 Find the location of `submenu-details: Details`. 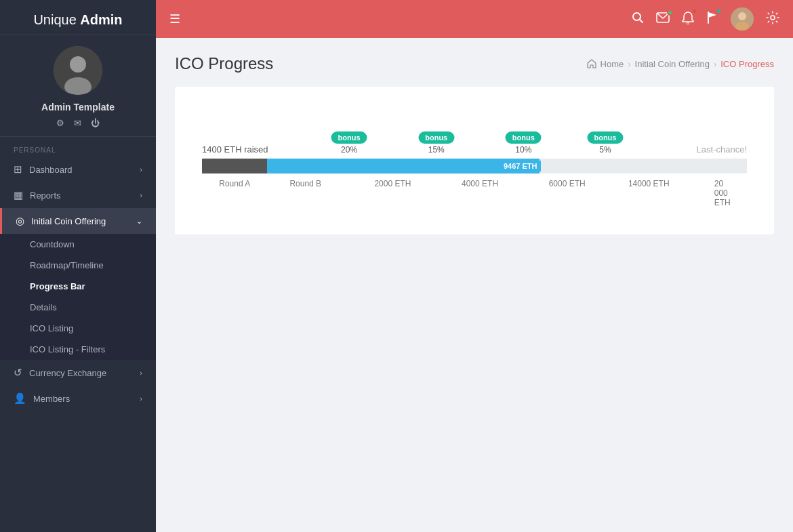

submenu-details: Details is located at coordinates (78, 308).